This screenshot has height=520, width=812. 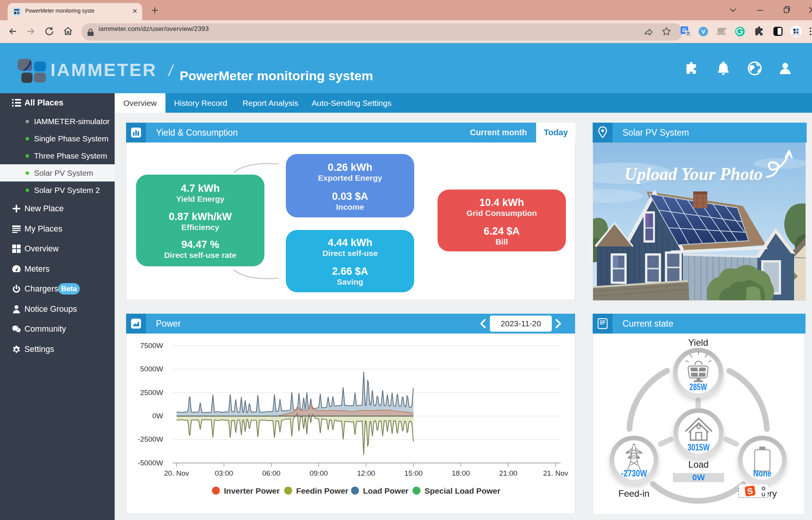 What do you see at coordinates (271, 473) in the screenshot?
I see `svg-text: 06:00` at bounding box center [271, 473].